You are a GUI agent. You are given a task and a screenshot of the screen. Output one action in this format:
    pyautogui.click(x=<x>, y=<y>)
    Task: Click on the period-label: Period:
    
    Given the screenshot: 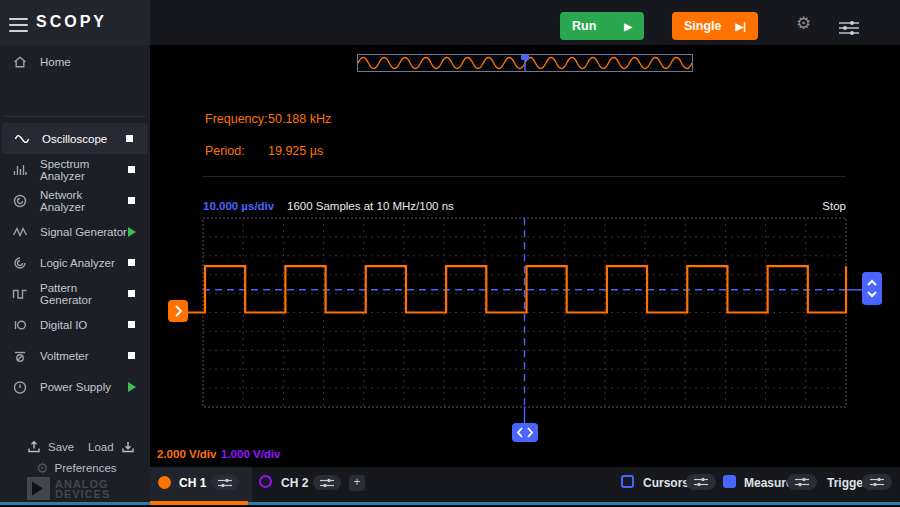 What is the action you would take?
    pyautogui.click(x=225, y=151)
    